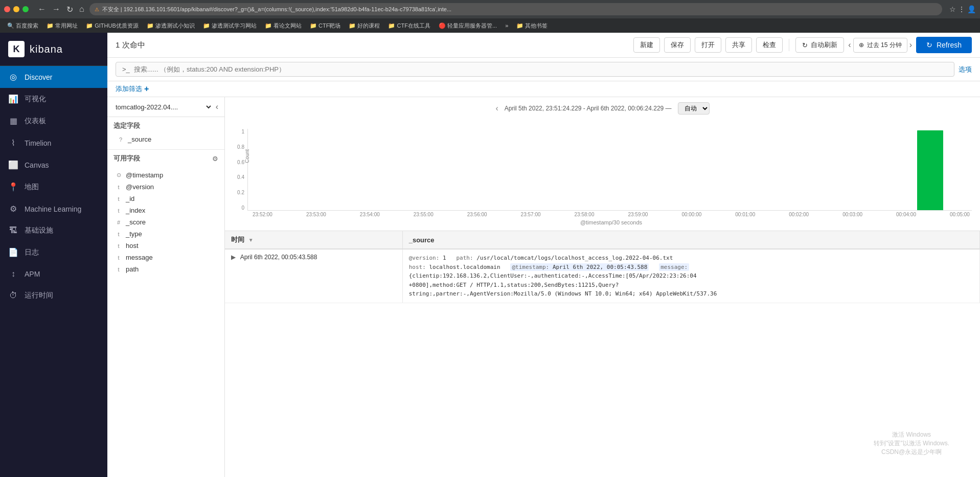  Describe the element at coordinates (129, 89) in the screenshot. I see `add-filter-label: 添加筛选` at that location.